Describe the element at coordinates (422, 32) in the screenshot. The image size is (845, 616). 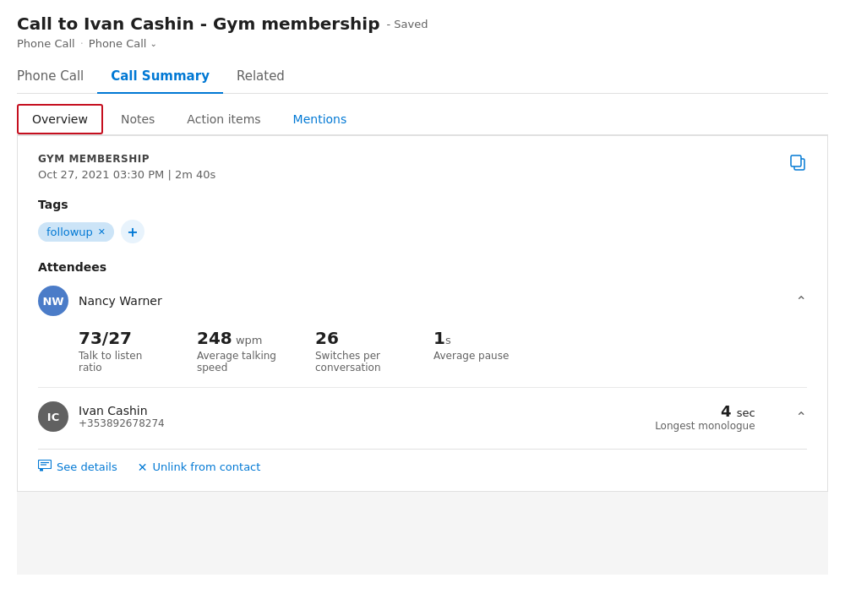
I see `page-header: Call to Ivan Cashin - Gym membership - S…` at that location.